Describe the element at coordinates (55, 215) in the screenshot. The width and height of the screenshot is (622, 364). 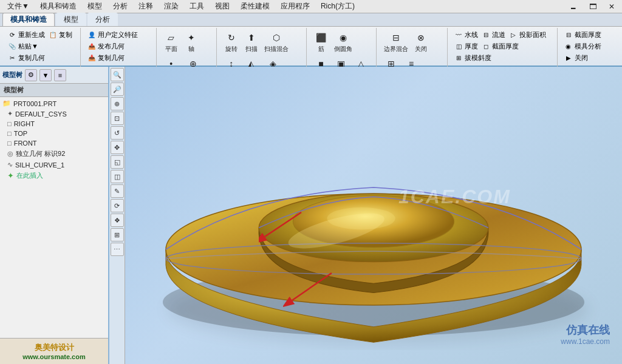
I see `left-panel: 模型树 ⚙ ▼ ≡ 模型树 📁PRT0001.PRT✦DEFAULT_CSYS□…` at that location.